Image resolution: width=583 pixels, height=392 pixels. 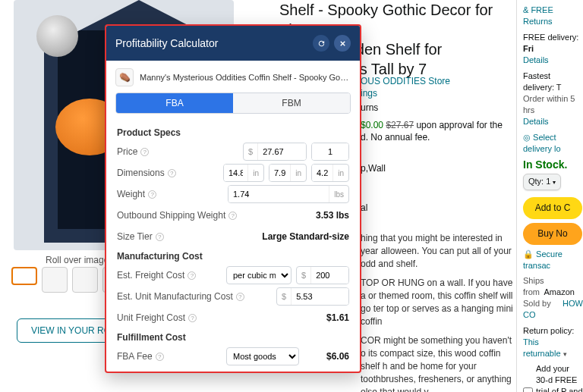 What do you see at coordinates (553, 165) in the screenshot?
I see `availability: In Stock.` at bounding box center [553, 165].